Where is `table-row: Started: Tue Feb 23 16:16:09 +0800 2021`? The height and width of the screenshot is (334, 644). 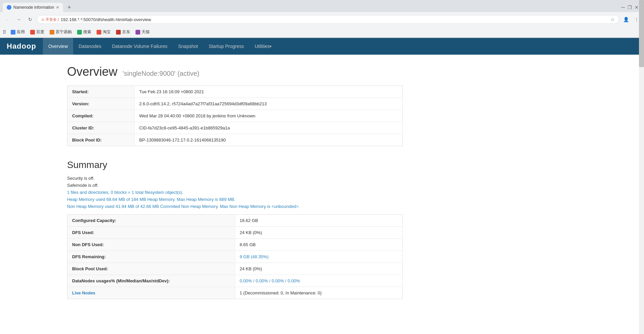 table-row: Started: Tue Feb 23 16:16:09 +0800 2021 is located at coordinates (235, 92).